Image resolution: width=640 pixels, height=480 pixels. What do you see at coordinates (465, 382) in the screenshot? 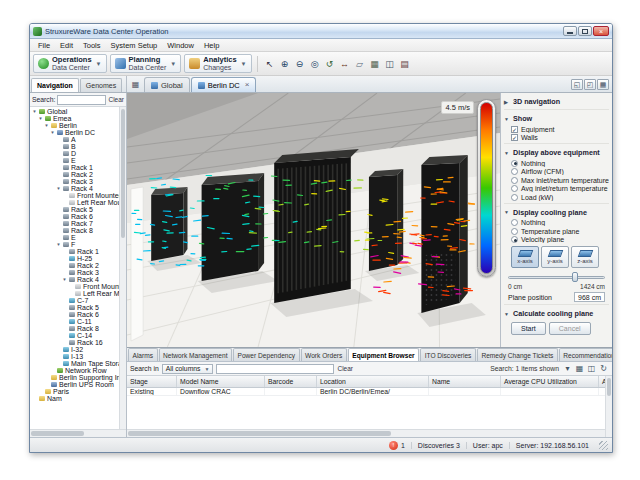
I see `column-header-name: Name` at bounding box center [465, 382].